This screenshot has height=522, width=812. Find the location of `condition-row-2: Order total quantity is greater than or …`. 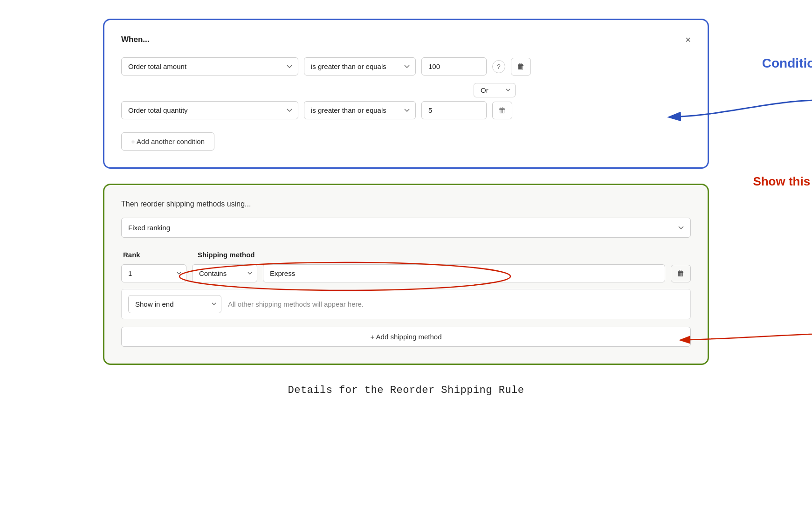

condition-row-2: Order total quantity is greater than or … is located at coordinates (406, 110).